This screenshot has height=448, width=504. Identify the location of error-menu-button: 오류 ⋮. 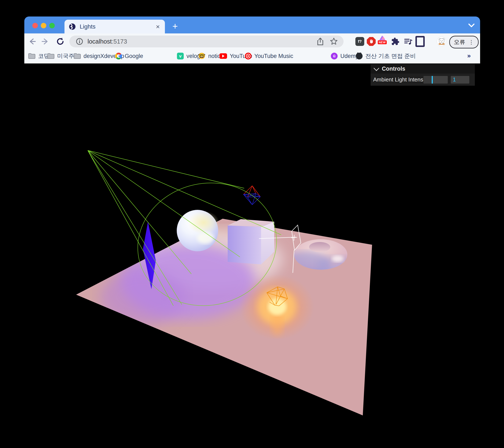
(464, 42).